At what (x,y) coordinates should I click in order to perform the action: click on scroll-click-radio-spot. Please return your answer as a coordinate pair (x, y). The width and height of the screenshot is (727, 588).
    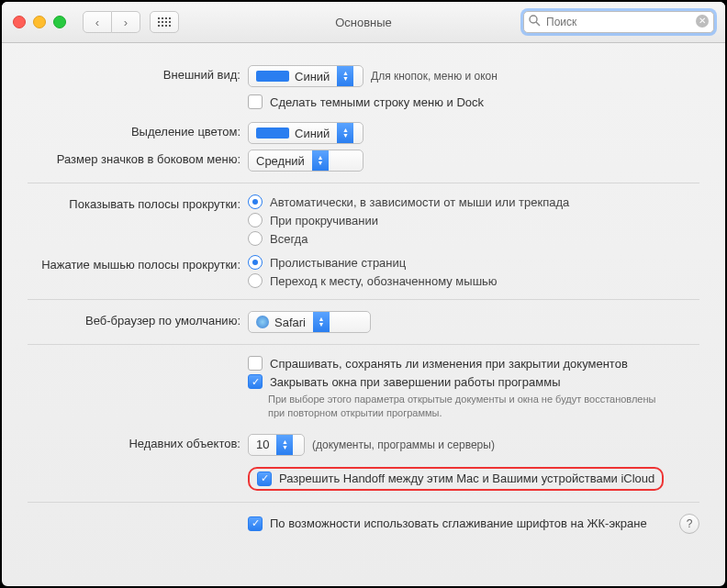
    Looking at the image, I should click on (255, 281).